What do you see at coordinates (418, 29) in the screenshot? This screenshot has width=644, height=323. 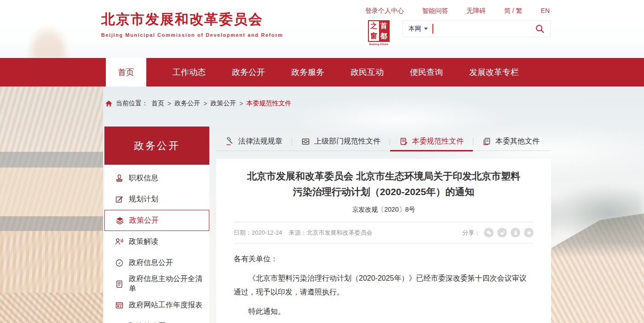 I see `search-scope-dropdown: 本网` at bounding box center [418, 29].